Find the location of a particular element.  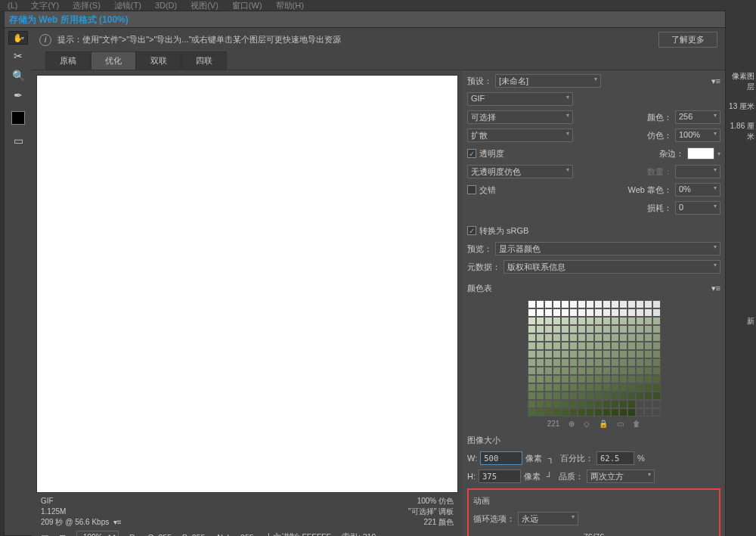

menu-item: 视图(V) is located at coordinates (204, 6).